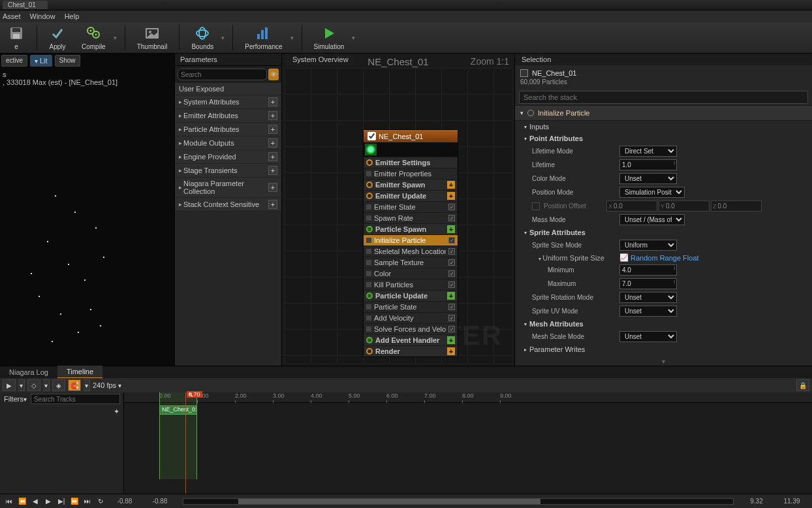 The height and width of the screenshot is (508, 812). Describe the element at coordinates (411, 136) in the screenshot. I see `emitter-header: NE_Chest_01` at that location.